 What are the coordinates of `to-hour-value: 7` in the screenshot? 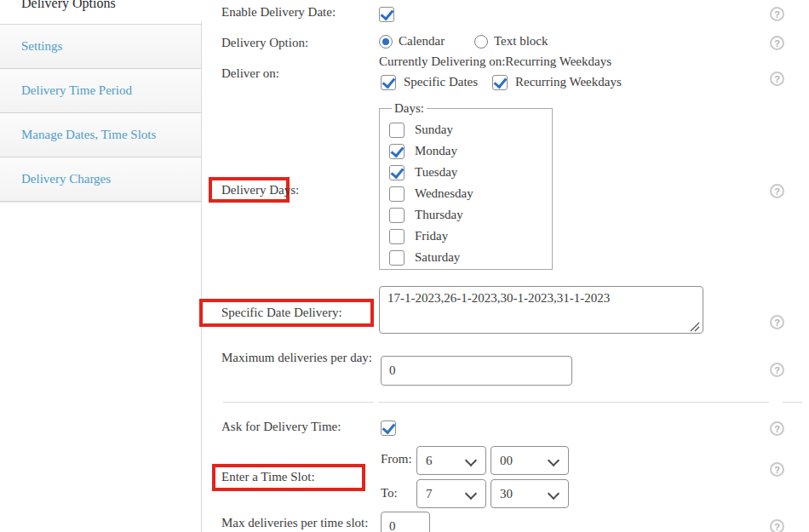 It's located at (429, 494).